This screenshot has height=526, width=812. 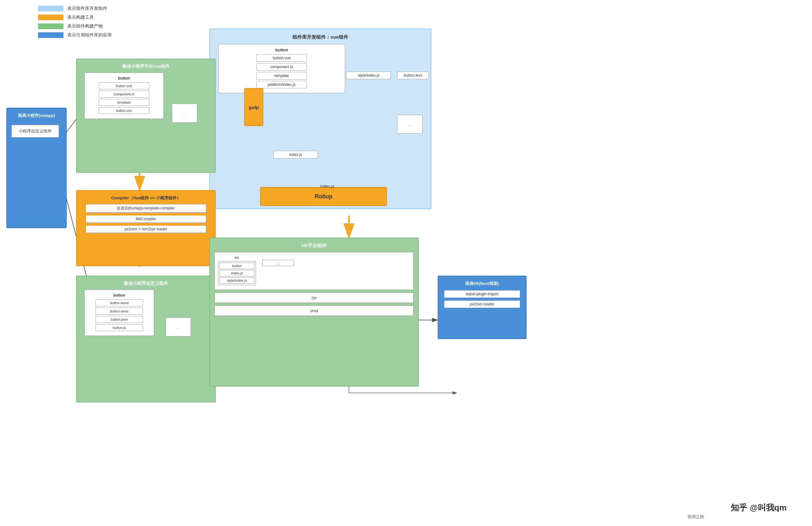 I want to click on component-lib-title: 组件库开发组件：vue组件, so click(x=320, y=37).